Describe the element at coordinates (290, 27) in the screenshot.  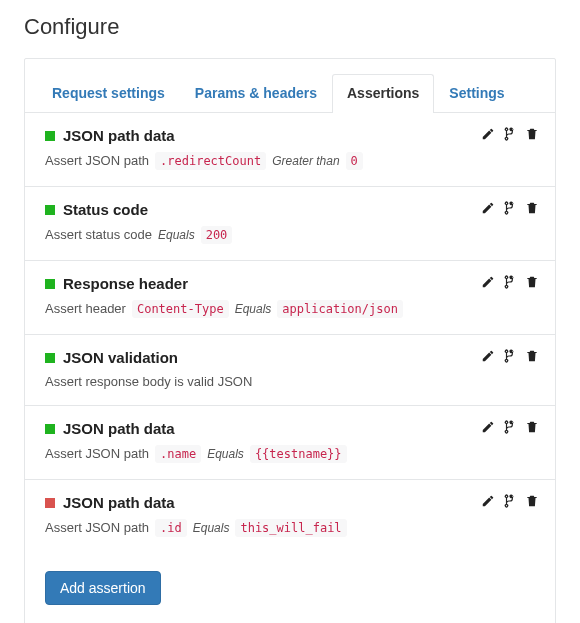
I see `page-title: Configure` at that location.